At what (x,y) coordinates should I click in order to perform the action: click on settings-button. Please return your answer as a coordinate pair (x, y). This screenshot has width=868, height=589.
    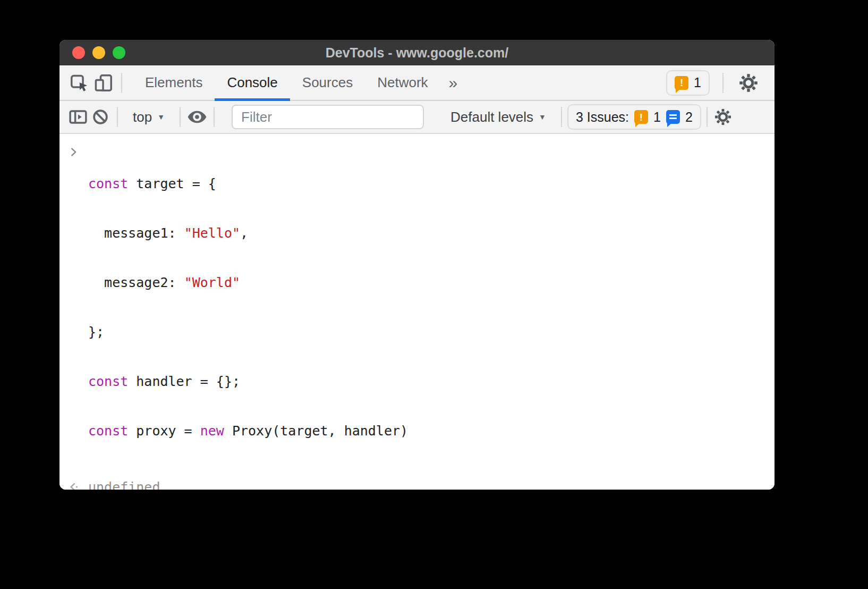
    Looking at the image, I should click on (748, 83).